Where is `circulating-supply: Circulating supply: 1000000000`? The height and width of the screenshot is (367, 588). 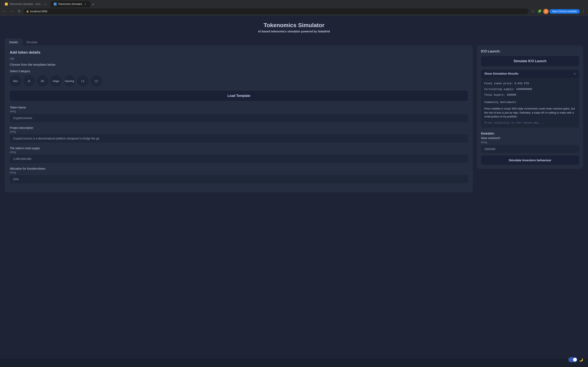
circulating-supply: Circulating supply: 1000000000 is located at coordinates (530, 89).